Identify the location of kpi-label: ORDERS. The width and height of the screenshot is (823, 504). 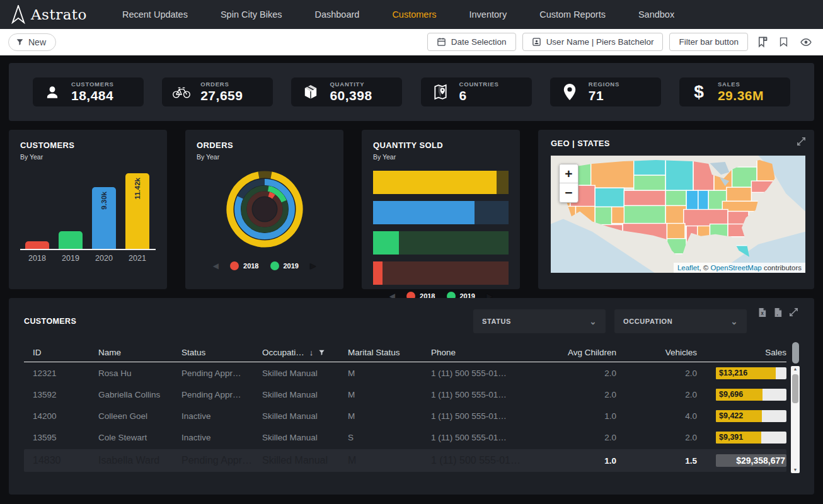
(222, 84).